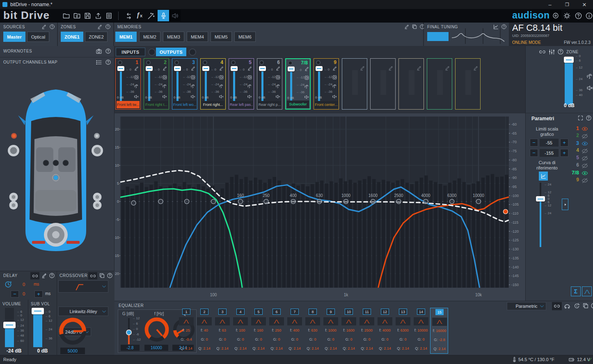  What do you see at coordinates (527, 306) in the screenshot?
I see `eq-mode-dropdown: Parametric` at bounding box center [527, 306].